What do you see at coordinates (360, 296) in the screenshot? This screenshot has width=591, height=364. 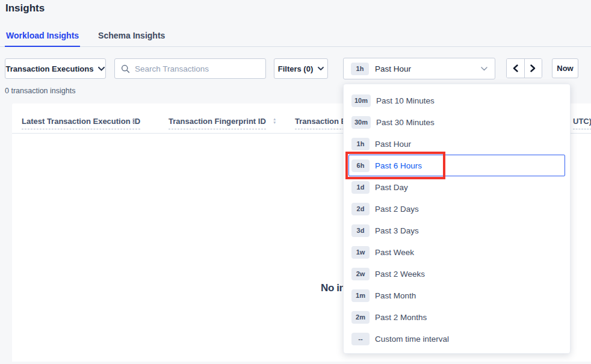 I see `time-badge: 1m` at bounding box center [360, 296].